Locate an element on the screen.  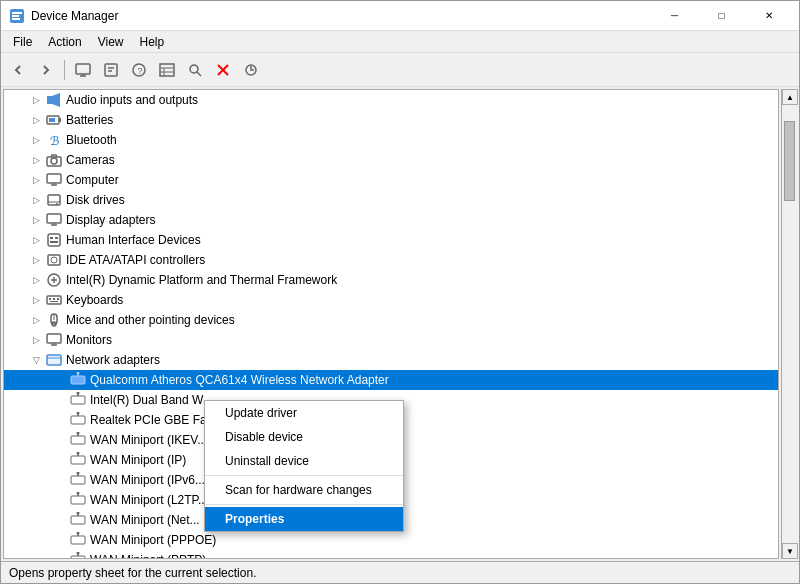
tree-item-mice: ▷ Mice and other pointing devices is located at coordinates (391, 320).